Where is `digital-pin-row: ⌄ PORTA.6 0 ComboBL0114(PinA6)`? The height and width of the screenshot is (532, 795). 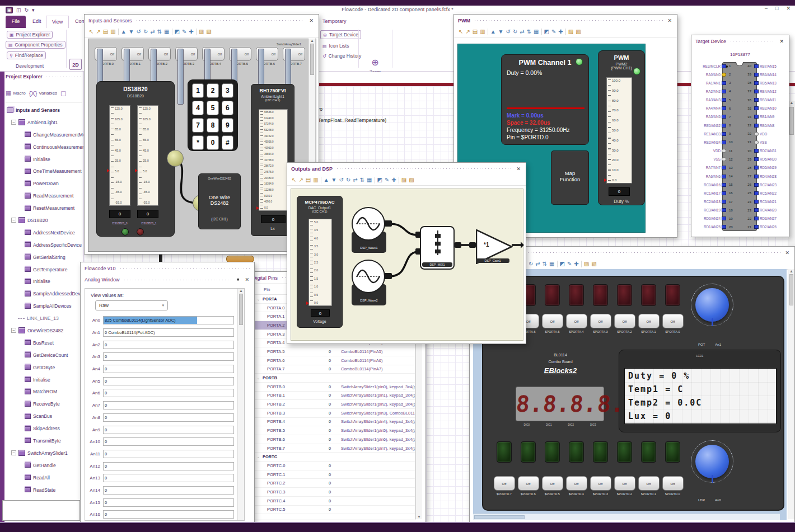
digital-pin-row: ⌄ PORTA.6 0 ComboBL0114(PinA6) is located at coordinates (334, 361).